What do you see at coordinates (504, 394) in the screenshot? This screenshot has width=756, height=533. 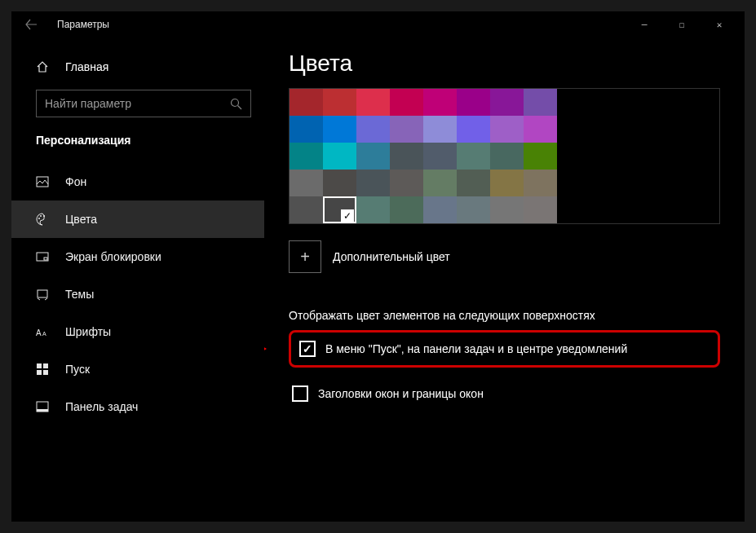 I see `checkbox-window-borders: Заголовки окон и границы окон` at bounding box center [504, 394].